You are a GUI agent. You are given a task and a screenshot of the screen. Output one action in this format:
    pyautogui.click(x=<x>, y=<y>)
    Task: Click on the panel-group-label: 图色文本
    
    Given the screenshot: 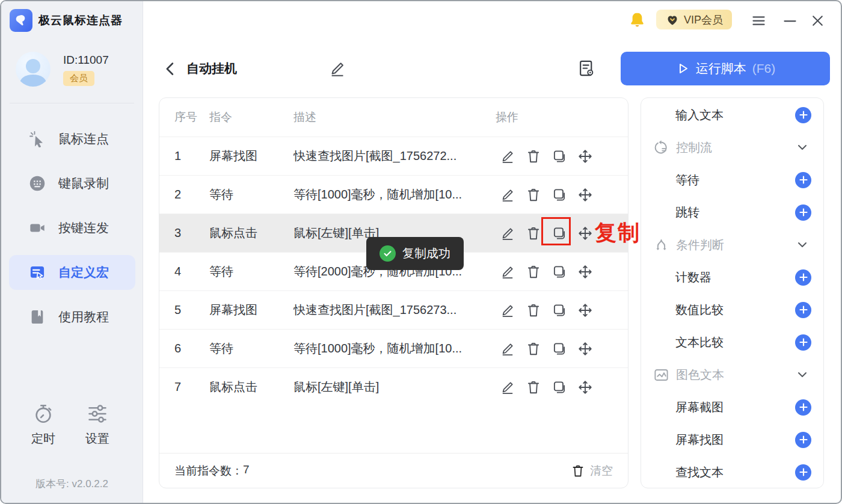 What is the action you would take?
    pyautogui.click(x=700, y=375)
    